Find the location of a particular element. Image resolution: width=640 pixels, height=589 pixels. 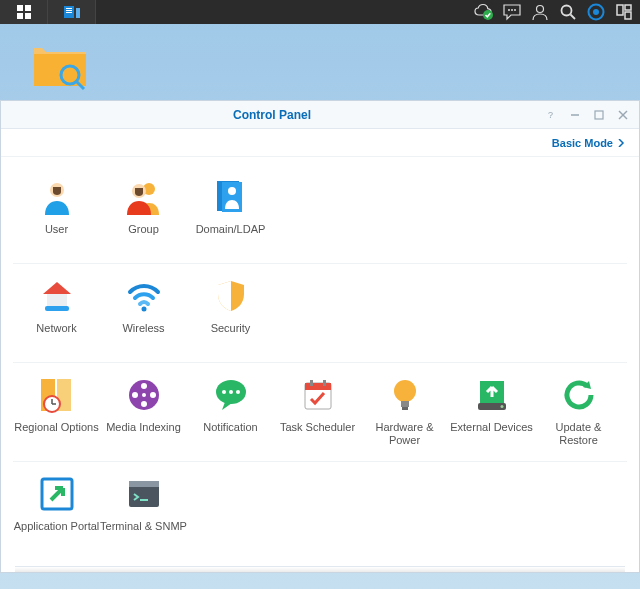

item-external-devices: External Devices is located at coordinates (492, 410).